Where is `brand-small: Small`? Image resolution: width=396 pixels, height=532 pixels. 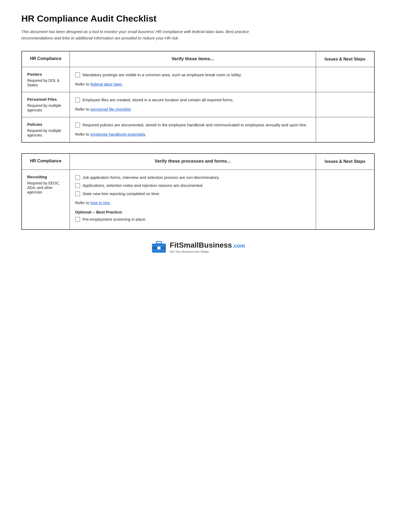 brand-small: Small is located at coordinates (189, 245).